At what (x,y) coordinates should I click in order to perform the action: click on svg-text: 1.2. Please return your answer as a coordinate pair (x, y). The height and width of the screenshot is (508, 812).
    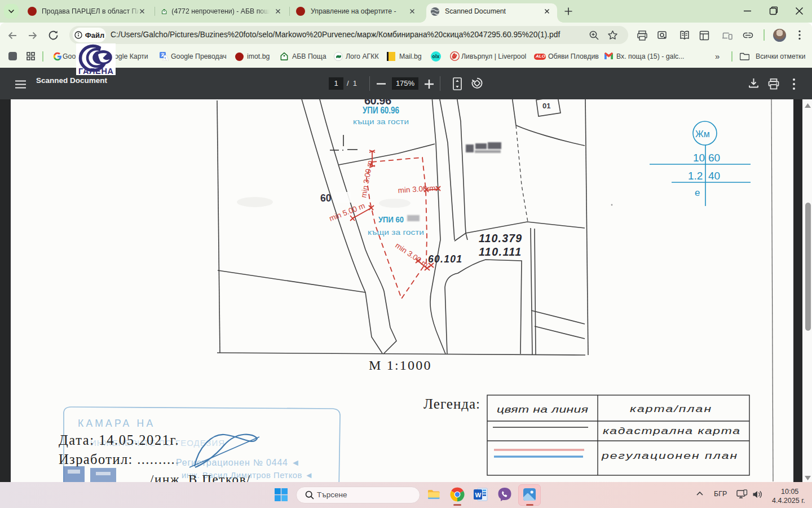
    Looking at the image, I should click on (695, 176).